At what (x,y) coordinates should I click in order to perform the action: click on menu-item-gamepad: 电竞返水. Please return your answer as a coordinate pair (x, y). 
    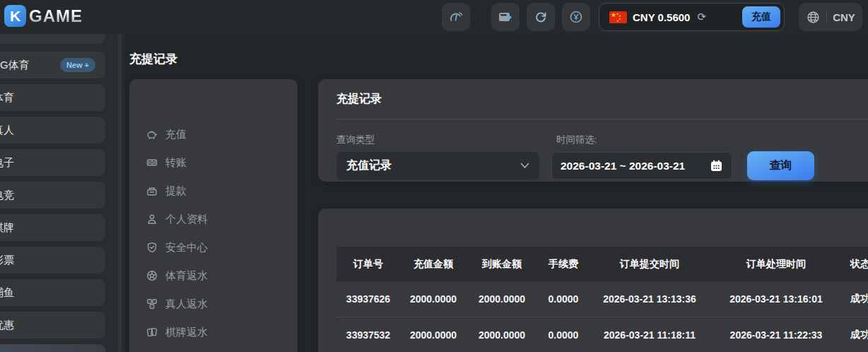
    Looking at the image, I should click on (213, 349).